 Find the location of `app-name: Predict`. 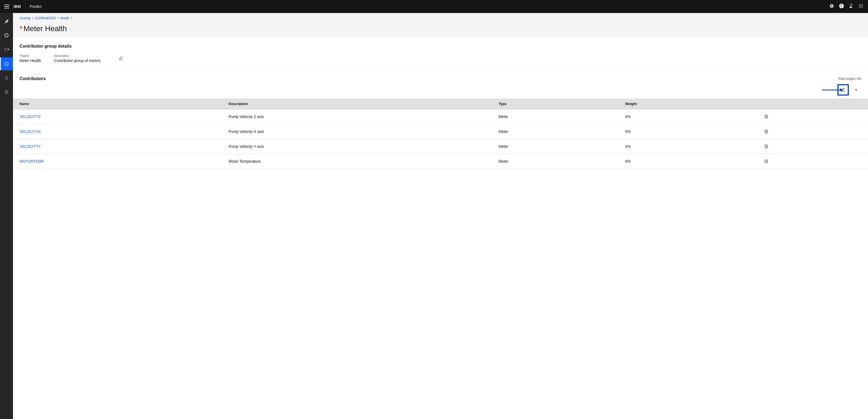

app-name: Predict is located at coordinates (36, 7).